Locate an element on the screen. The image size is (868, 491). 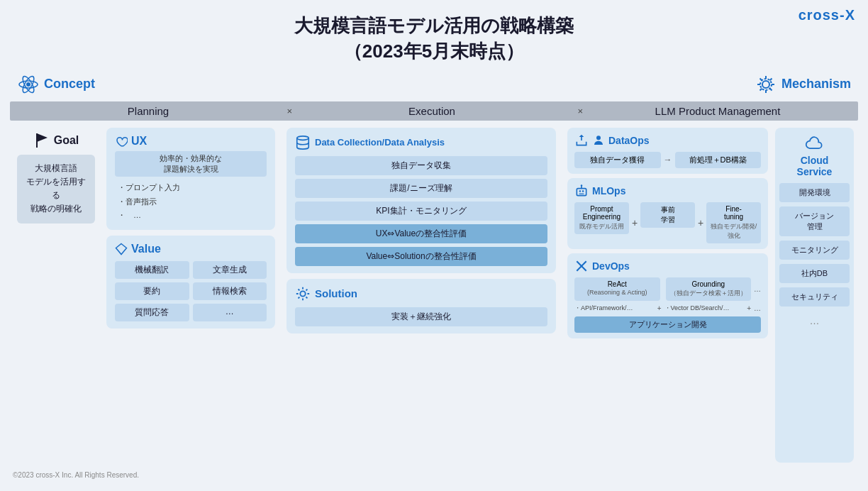
devops-item-grounding: Grounding （独自データ検索＋活用） is located at coordinates (709, 289).